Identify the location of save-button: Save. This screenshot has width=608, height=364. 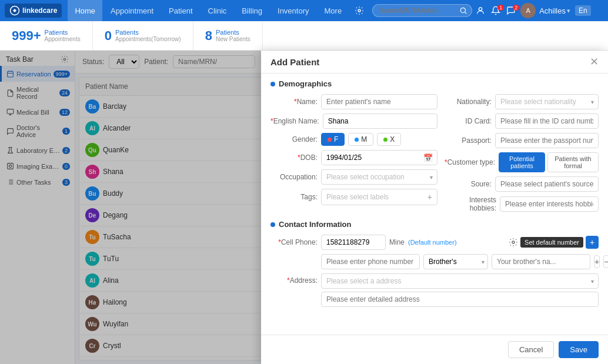
(579, 349).